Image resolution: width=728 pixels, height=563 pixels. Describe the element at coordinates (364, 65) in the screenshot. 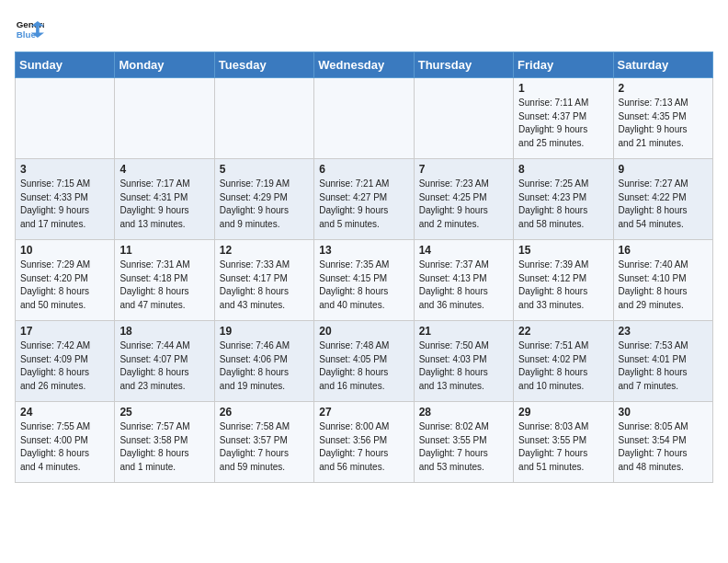

I see `day-of-week-header: Wednesday` at that location.